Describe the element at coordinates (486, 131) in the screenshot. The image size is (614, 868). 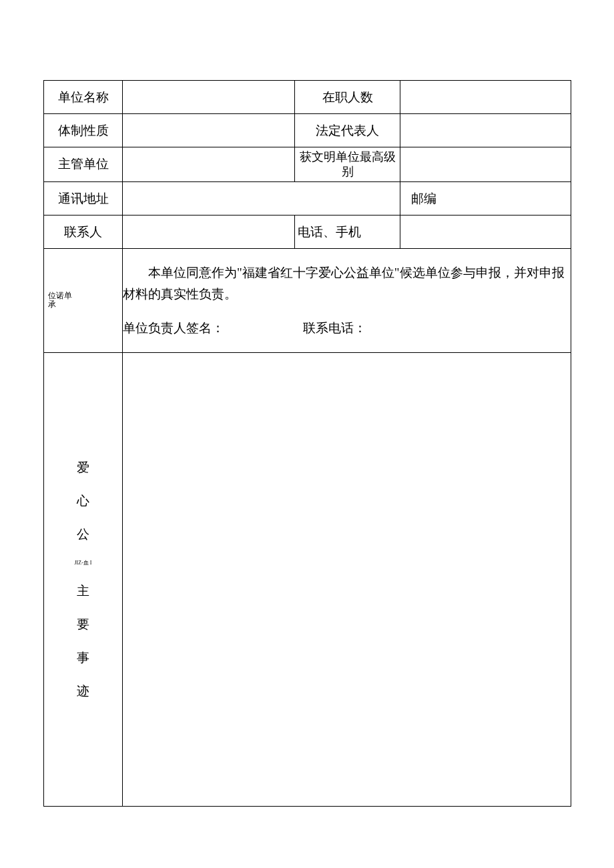
I see `input-legal-rep` at that location.